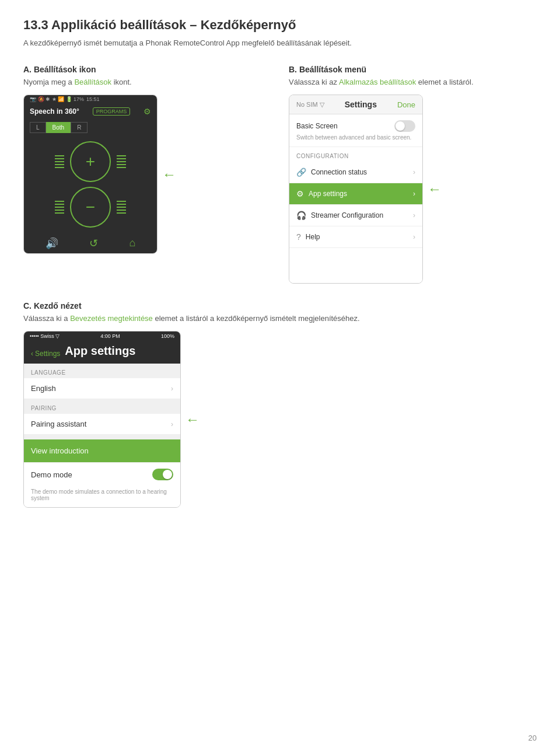 This screenshot has width=560, height=754. I want to click on phone-a-header: Speech in 360° PROGRAMS ⚙, so click(90, 111).